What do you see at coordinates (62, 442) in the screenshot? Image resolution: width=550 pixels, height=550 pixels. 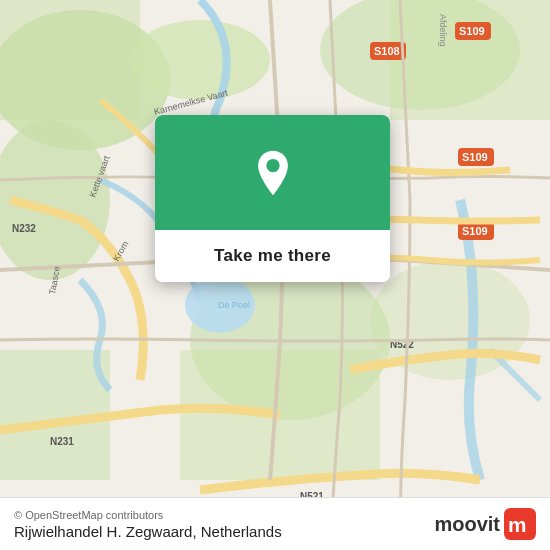 I see `svg-text: N231` at bounding box center [62, 442].